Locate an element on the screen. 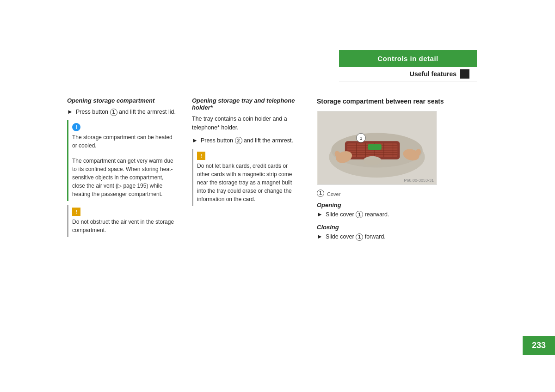  mid-column: Opening storage tray and telephone holde… is located at coordinates (247, 171).